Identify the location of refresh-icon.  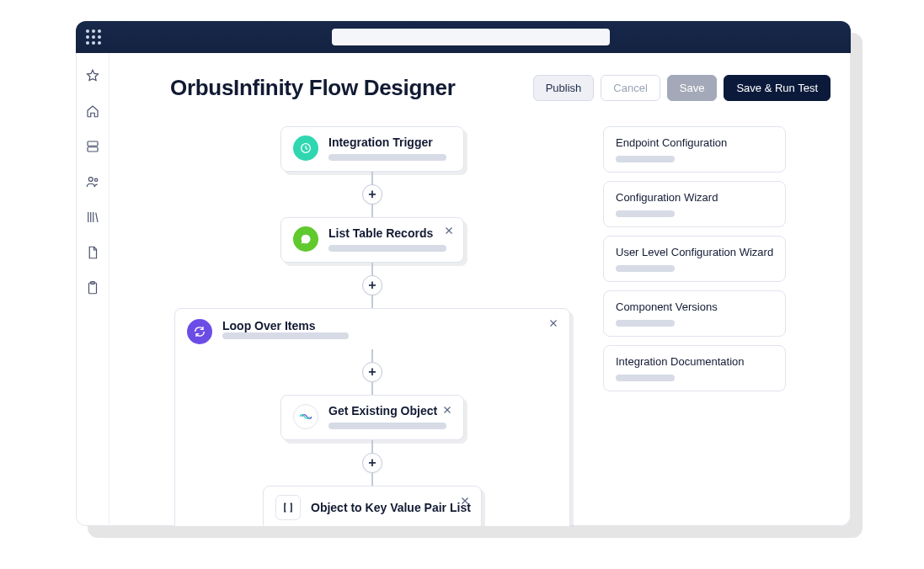
(200, 332).